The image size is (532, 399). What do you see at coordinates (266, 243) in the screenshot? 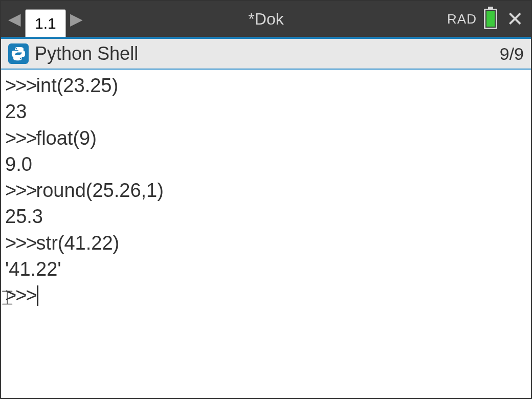
I see `shell-input-line: >>>str(41.22)` at bounding box center [266, 243].